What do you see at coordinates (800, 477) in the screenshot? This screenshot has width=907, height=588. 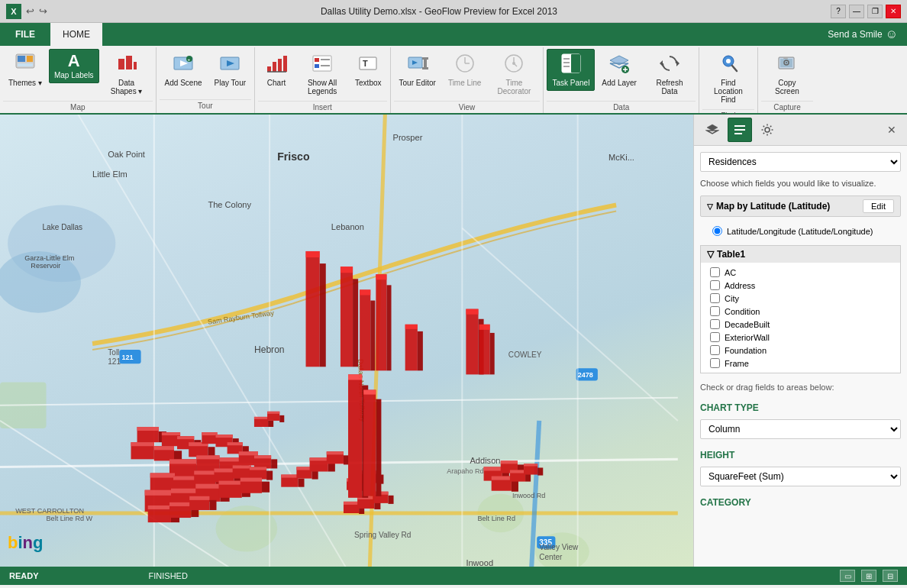 I see `height-select: SquareFeet (Sum)` at bounding box center [800, 477].